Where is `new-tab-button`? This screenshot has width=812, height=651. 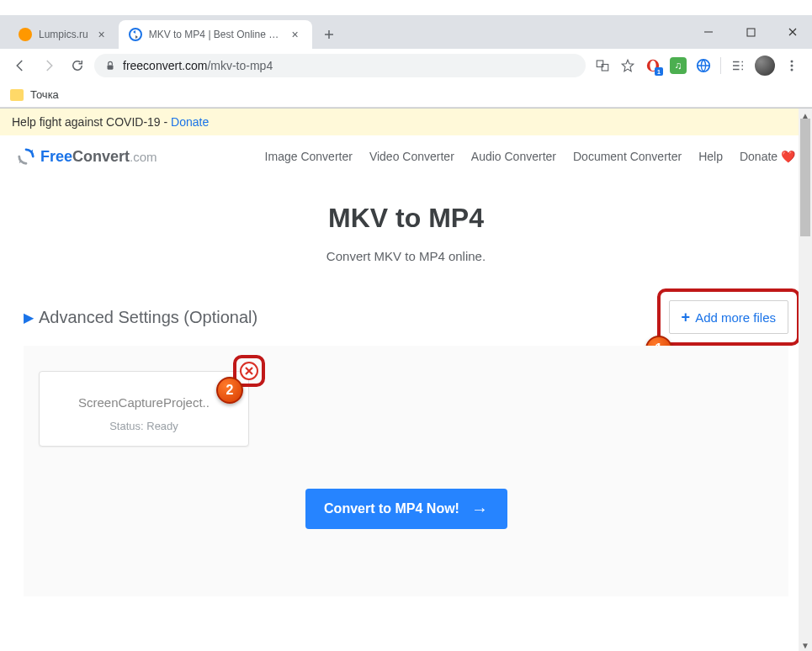
new-tab-button is located at coordinates (329, 34).